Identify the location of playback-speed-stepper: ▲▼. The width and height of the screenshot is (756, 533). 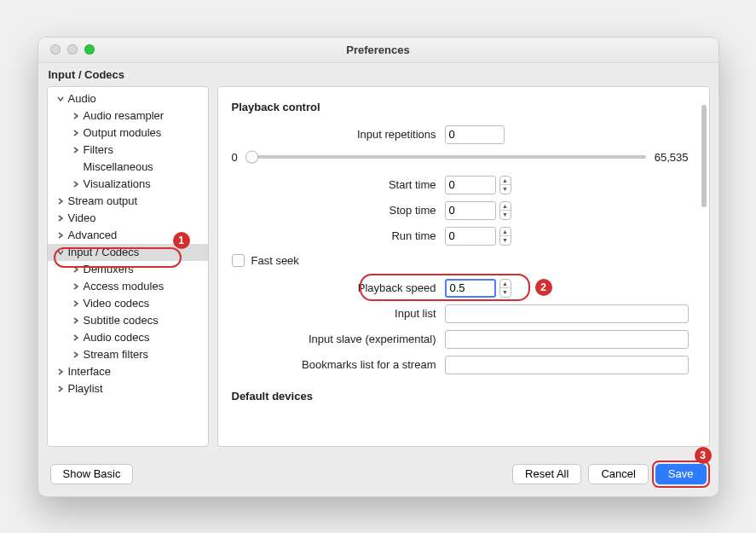
(505, 288).